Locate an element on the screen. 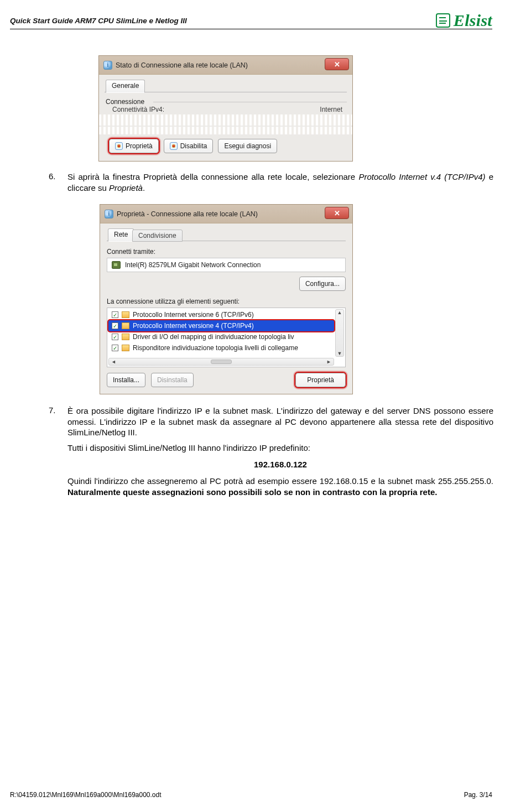 The width and height of the screenshot is (531, 812). window-title: Stato di Connessione alla rete locale (L… is located at coordinates (181, 65).